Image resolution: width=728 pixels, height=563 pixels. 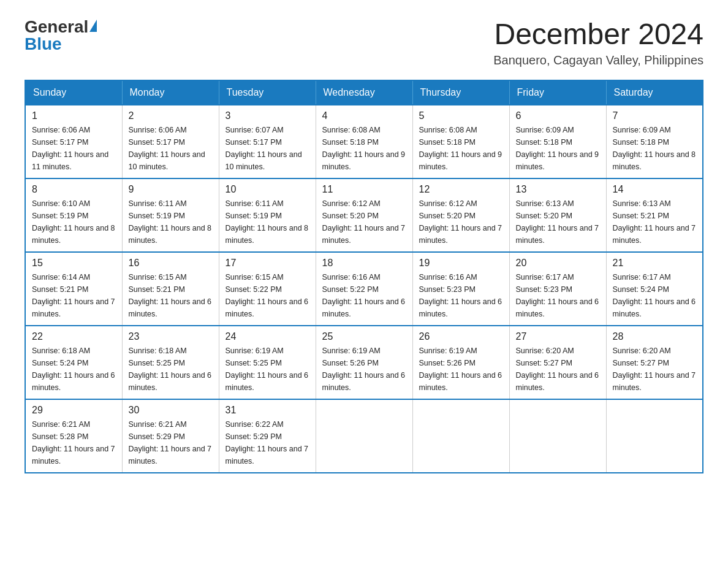 What do you see at coordinates (364, 296) in the screenshot?
I see `day-info: Sunrise: 6:16 AMSunset: 5:22 PMDaylight:…` at bounding box center [364, 296].